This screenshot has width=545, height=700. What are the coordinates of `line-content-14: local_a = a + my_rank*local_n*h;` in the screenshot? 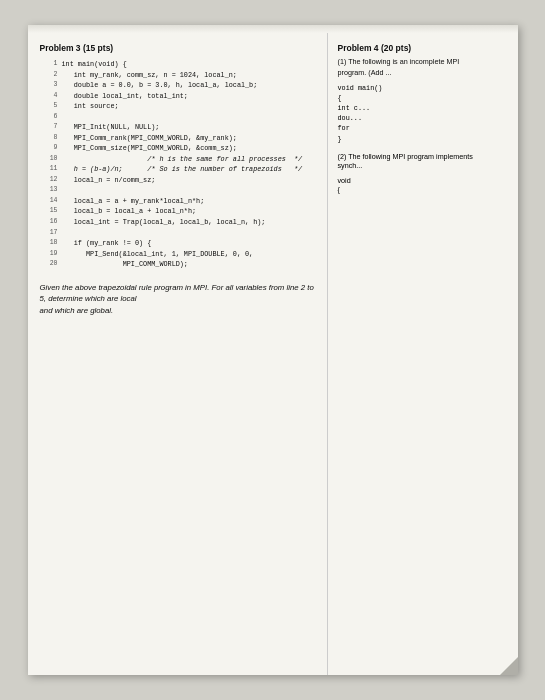 It's located at (190, 202).